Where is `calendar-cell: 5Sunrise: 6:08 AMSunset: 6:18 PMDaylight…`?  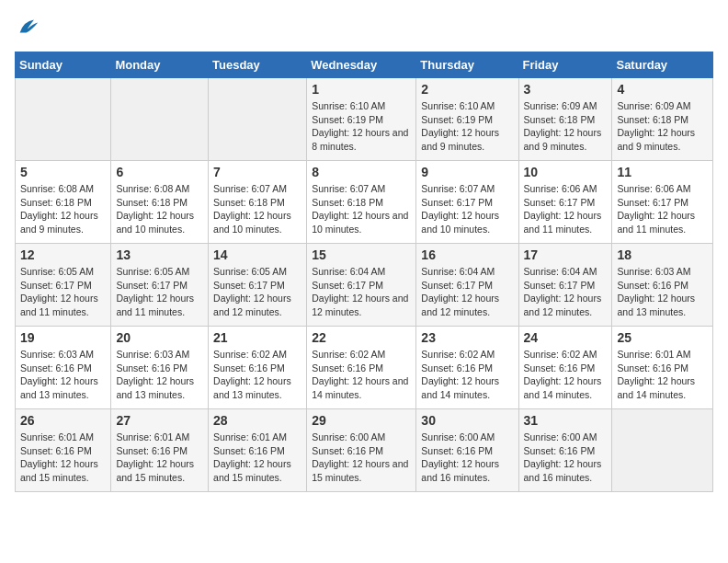 calendar-cell: 5Sunrise: 6:08 AMSunset: 6:18 PMDaylight… is located at coordinates (63, 202).